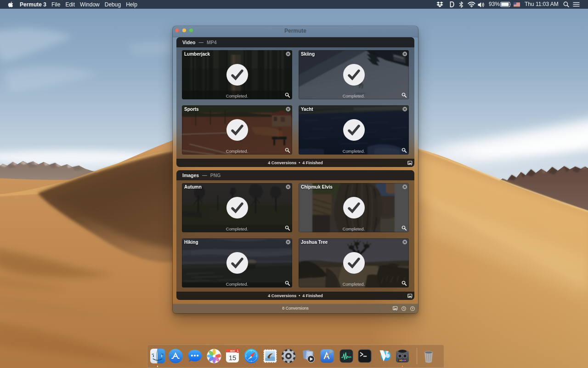  Describe the element at coordinates (232, 358) in the screenshot. I see `svg-text: 15` at that location.